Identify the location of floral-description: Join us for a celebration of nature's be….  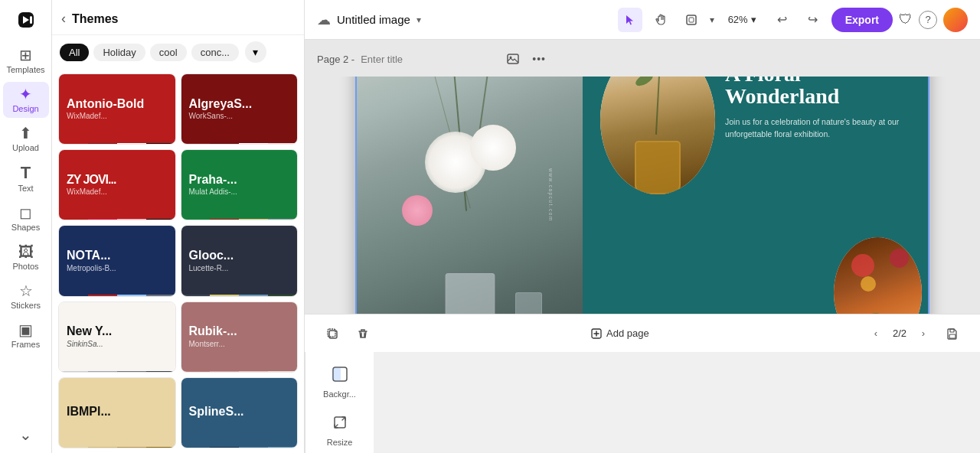
(821, 129).